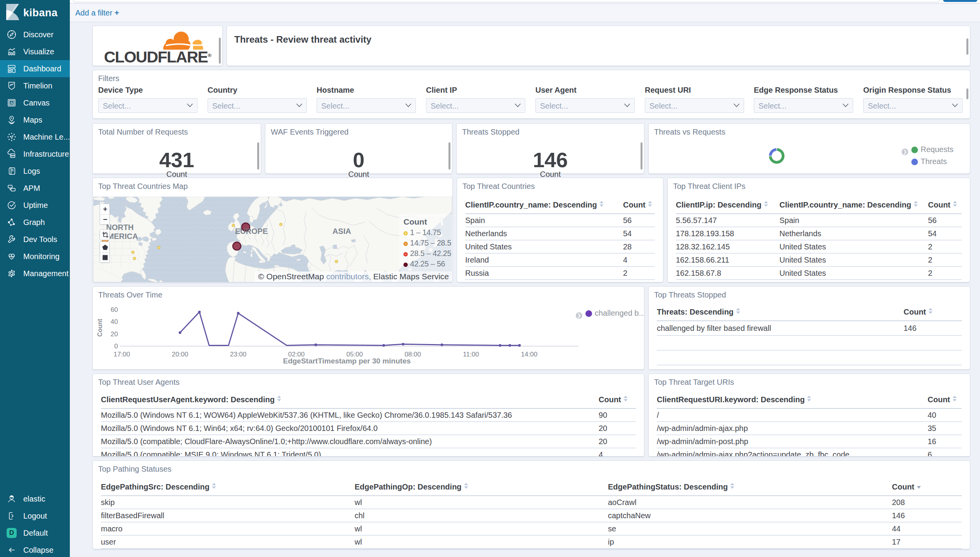  What do you see at coordinates (560, 247) in the screenshot?
I see `table-row: United States28` at bounding box center [560, 247].